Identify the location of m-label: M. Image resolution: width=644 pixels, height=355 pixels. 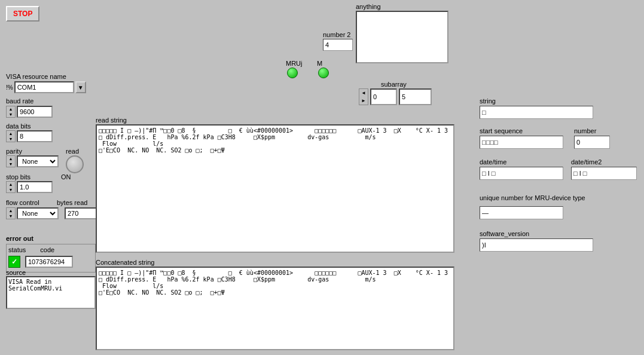
(319, 63).